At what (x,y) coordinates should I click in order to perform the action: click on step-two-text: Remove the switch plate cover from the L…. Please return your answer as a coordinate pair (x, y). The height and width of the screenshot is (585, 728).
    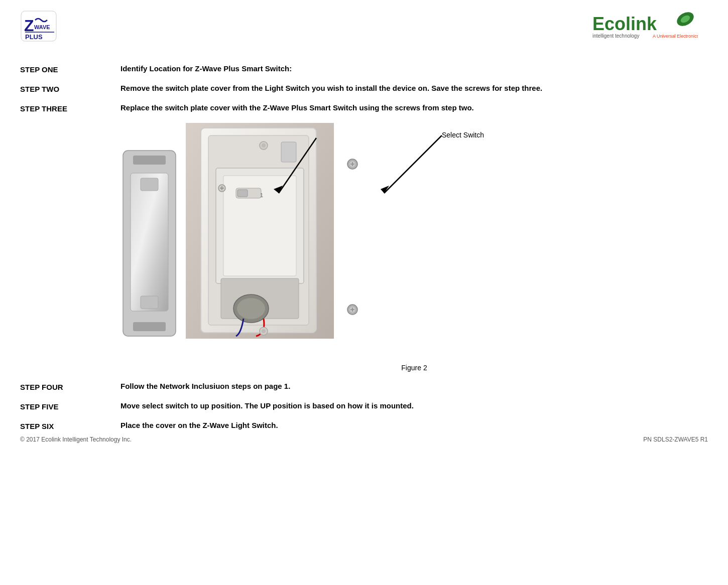
    Looking at the image, I should click on (414, 88).